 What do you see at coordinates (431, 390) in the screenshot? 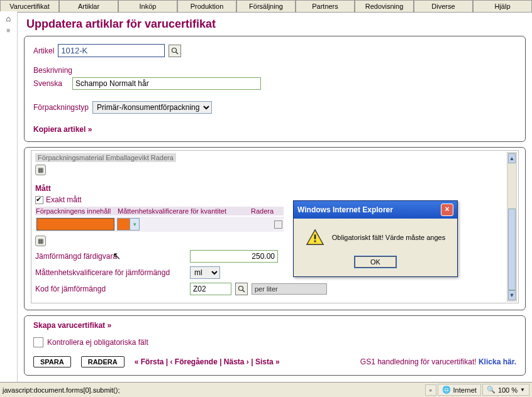
I see `page-icon: ▫` at bounding box center [431, 390].